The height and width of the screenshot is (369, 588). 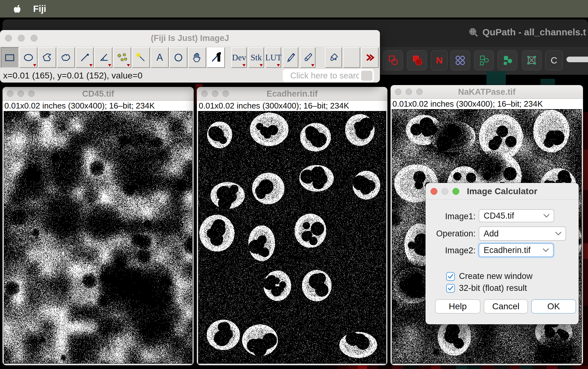 I want to click on search-input, so click(x=328, y=76).